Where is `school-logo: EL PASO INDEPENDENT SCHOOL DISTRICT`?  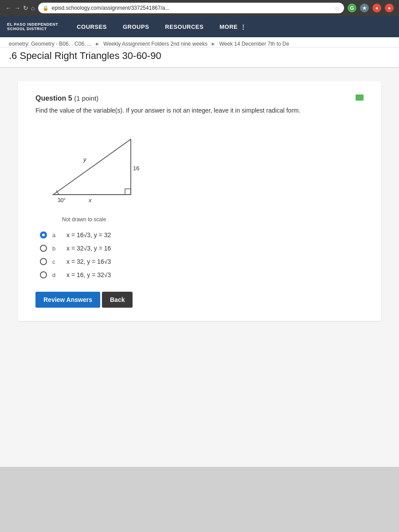 school-logo: EL PASO INDEPENDENT SCHOOL DISTRICT is located at coordinates (33, 27).